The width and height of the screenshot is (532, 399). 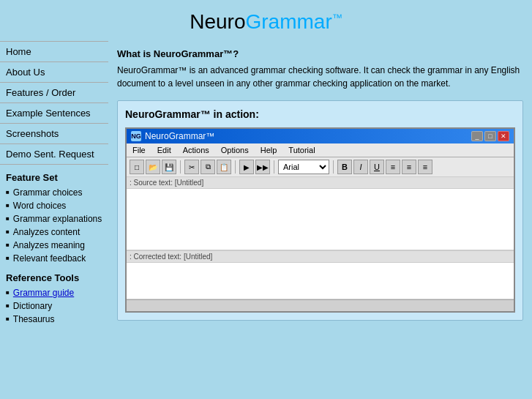 What do you see at coordinates (224, 167) in the screenshot?
I see `toolbar-paste: 📋` at bounding box center [224, 167].